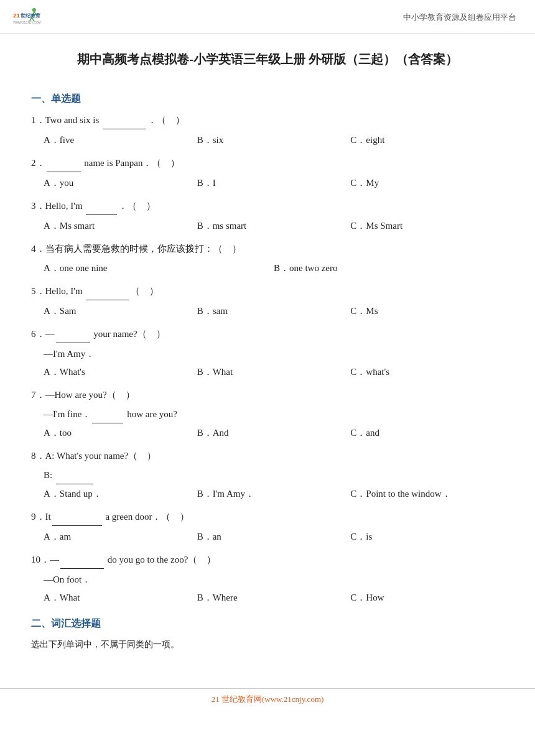  What do you see at coordinates (268, 624) in the screenshot?
I see `section2-title: 二、词汇选择题` at bounding box center [268, 624].